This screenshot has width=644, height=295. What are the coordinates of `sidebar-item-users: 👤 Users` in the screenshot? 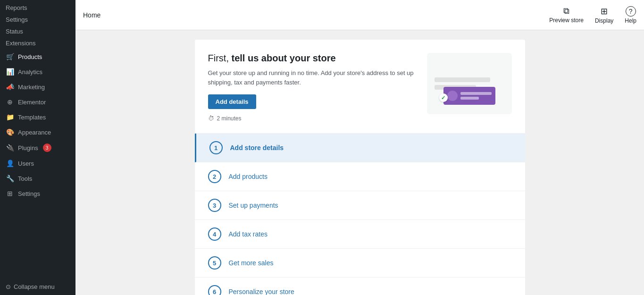 It's located at (38, 163).